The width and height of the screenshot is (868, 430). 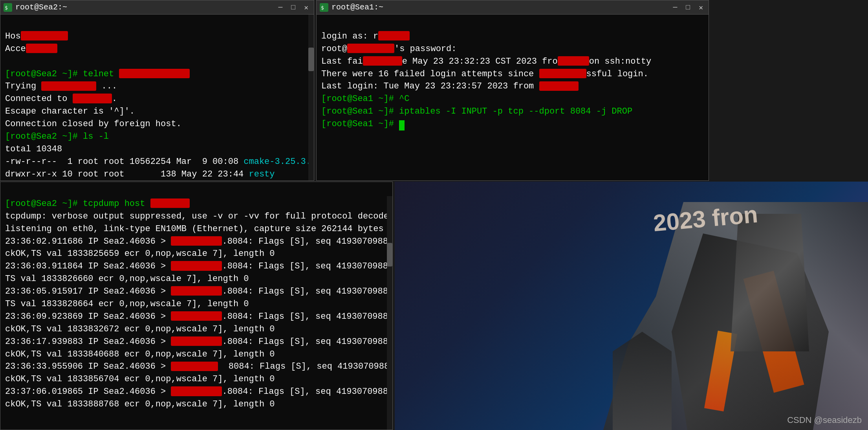 I want to click on line-login: login as: r, so click(x=365, y=36).